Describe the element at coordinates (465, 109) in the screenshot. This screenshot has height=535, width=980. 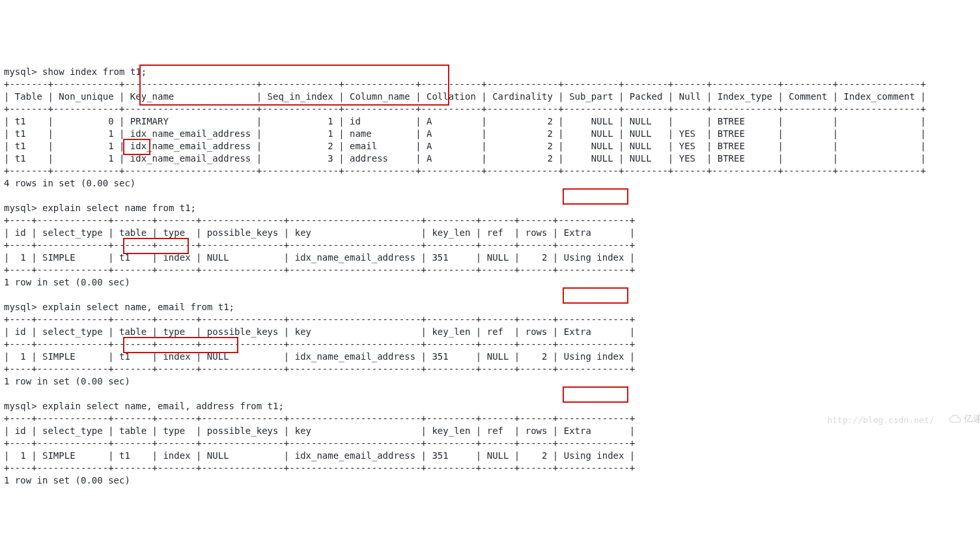
I see `index-sep-mid: +-------+------------+------------------…` at that location.